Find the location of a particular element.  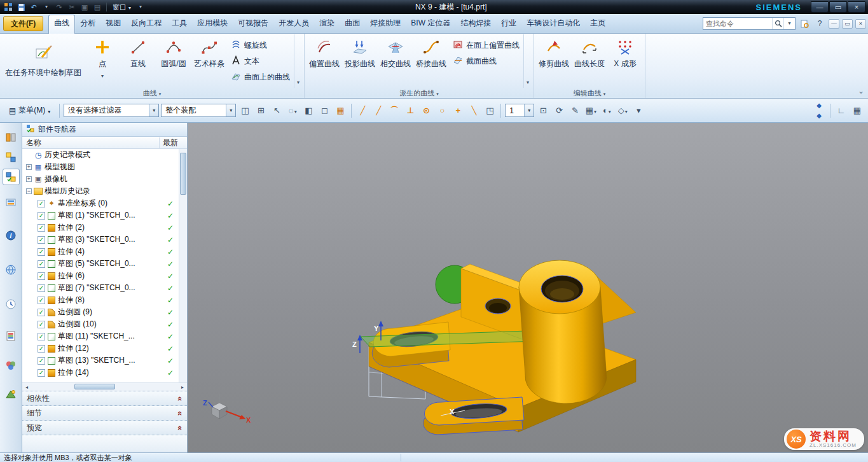

command-finder-icon is located at coordinates (804, 24).